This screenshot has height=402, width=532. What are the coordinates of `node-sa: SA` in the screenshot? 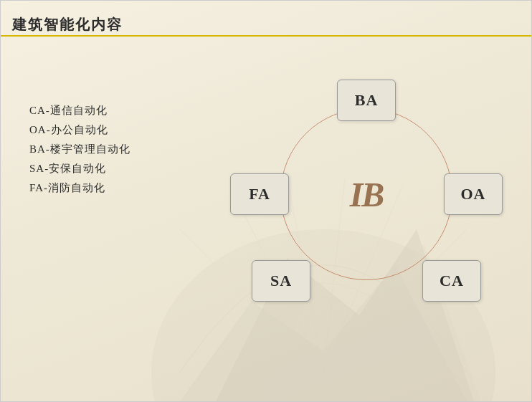 It's located at (281, 281).